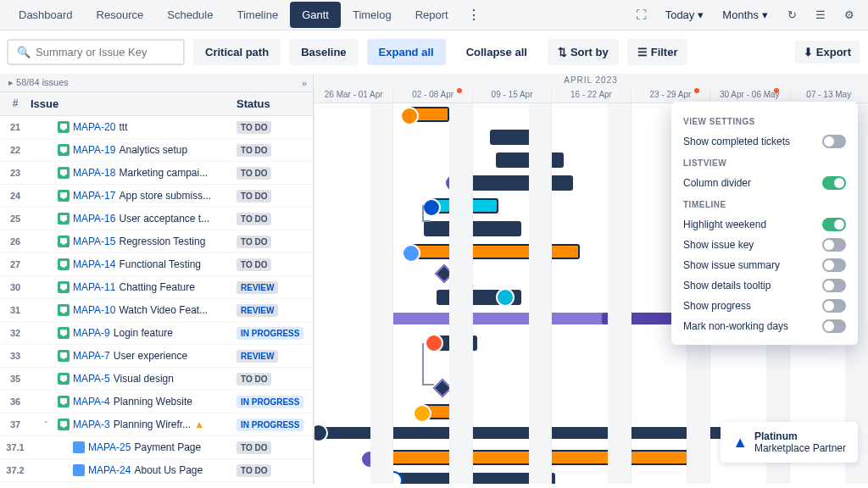 The image size is (868, 488). I want to click on week-header: 30 Apr - 06 May, so click(749, 95).